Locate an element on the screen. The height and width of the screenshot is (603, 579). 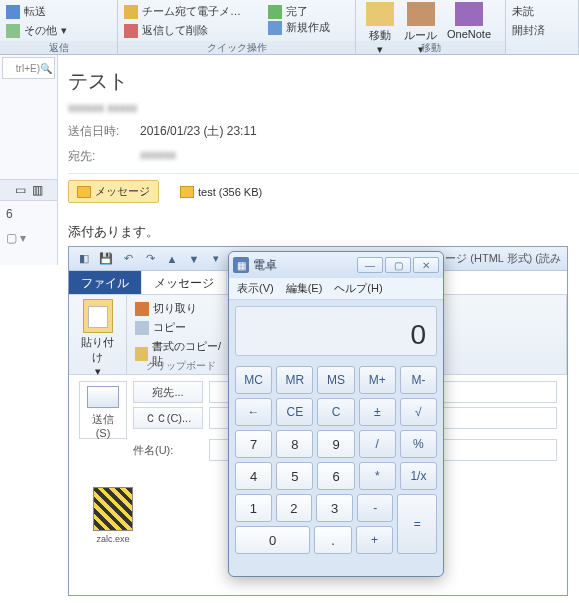
onenote-icon is located at coordinates (469, 14).